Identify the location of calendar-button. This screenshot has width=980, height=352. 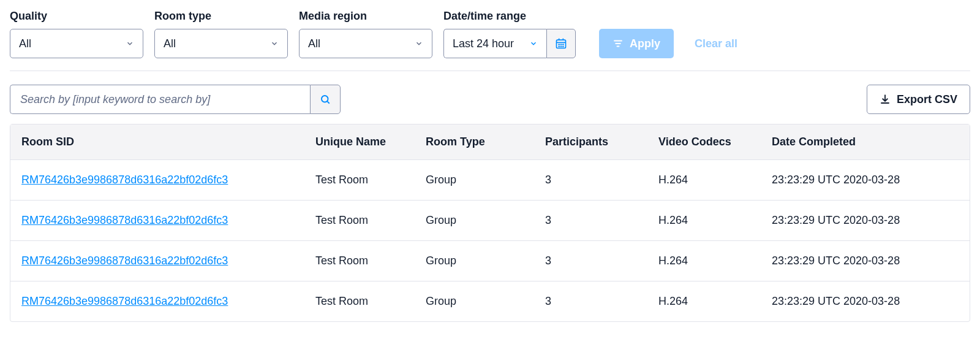
(561, 44).